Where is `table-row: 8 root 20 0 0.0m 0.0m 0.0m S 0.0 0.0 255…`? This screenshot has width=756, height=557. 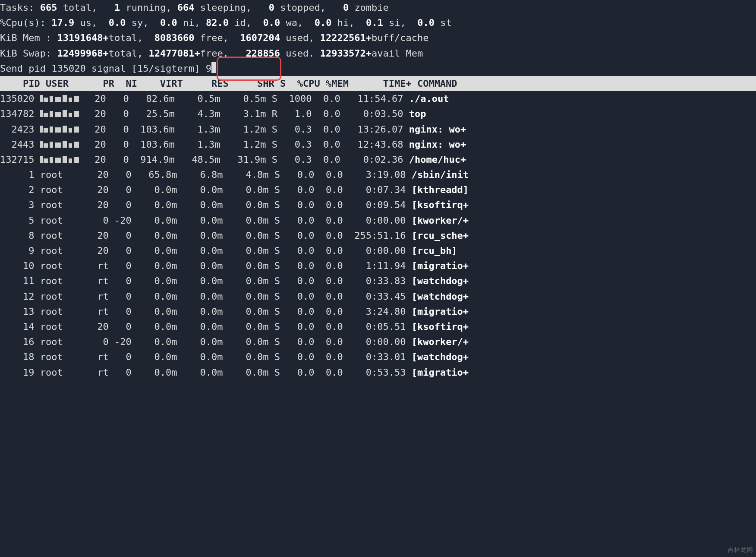
table-row: 8 root 20 0 0.0m 0.0m 0.0m S 0.0 0.0 255… is located at coordinates (378, 236).